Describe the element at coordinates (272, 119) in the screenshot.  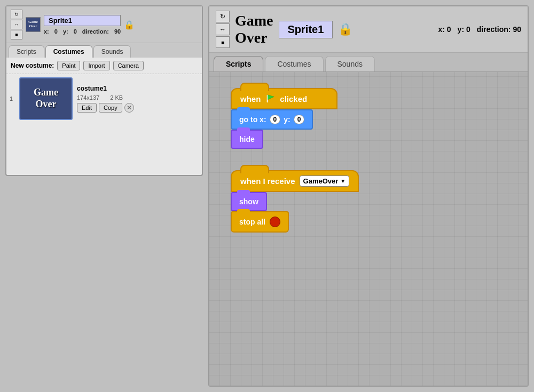
I see `goto-xy-block: go to x: 0 y: 0` at that location.